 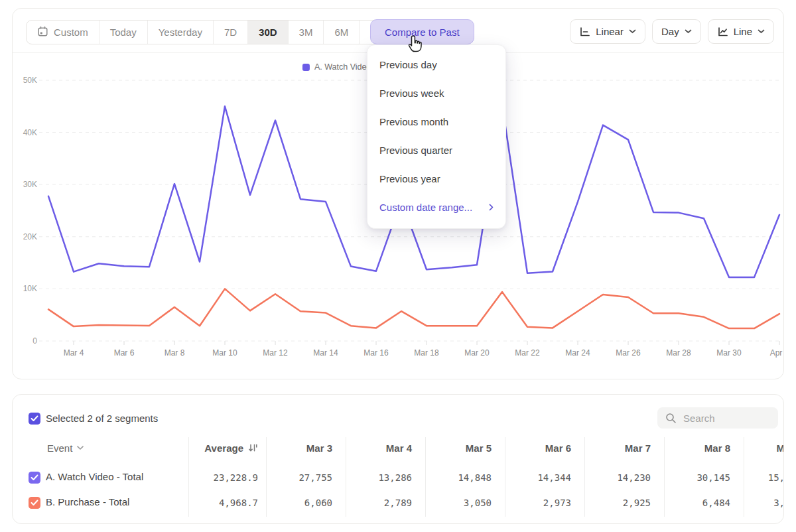 What do you see at coordinates (326, 353) in the screenshot?
I see `x-axis-tick-label: Mar 14` at bounding box center [326, 353].